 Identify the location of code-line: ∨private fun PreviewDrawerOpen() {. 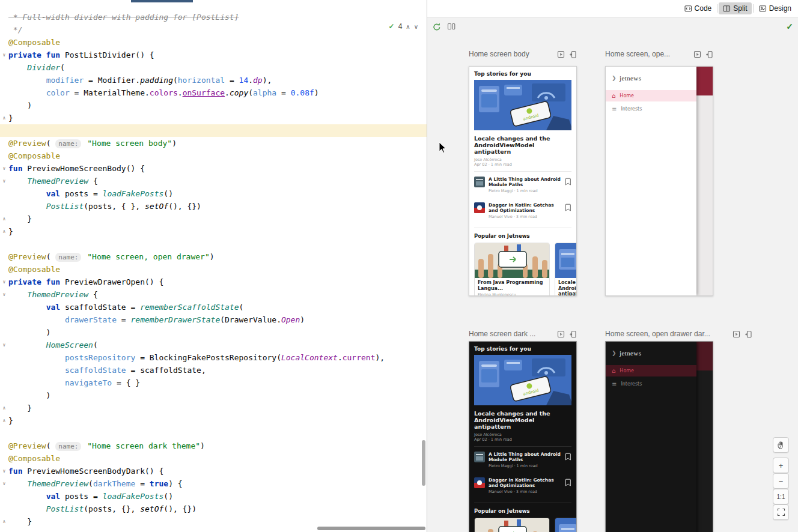
(213, 282).